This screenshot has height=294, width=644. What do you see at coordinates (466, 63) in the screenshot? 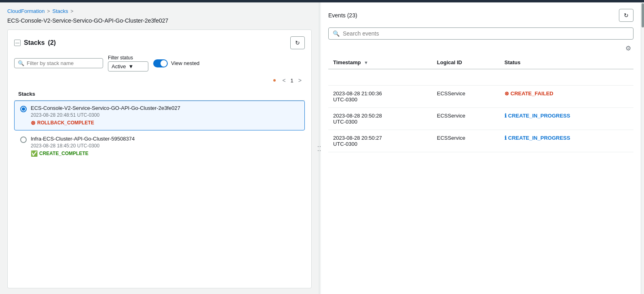
I see `col-logical-id: Logical ID` at bounding box center [466, 63].